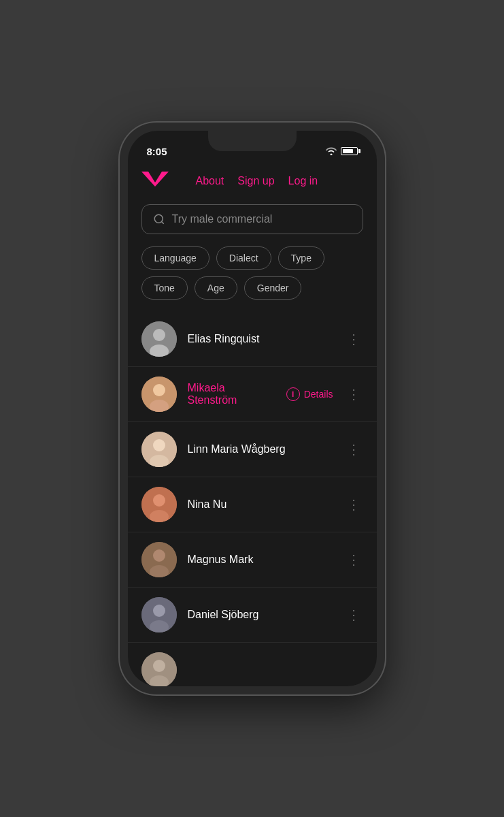 The height and width of the screenshot is (817, 504). I want to click on voice-item-mikaela: Mikaela Stenström i Details ⋮, so click(252, 394).